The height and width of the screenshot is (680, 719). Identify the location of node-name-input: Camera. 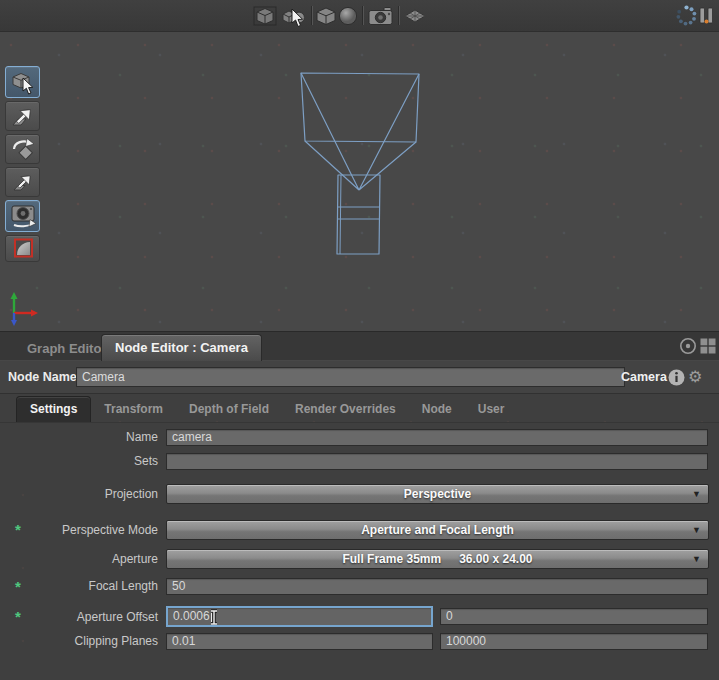
(350, 377).